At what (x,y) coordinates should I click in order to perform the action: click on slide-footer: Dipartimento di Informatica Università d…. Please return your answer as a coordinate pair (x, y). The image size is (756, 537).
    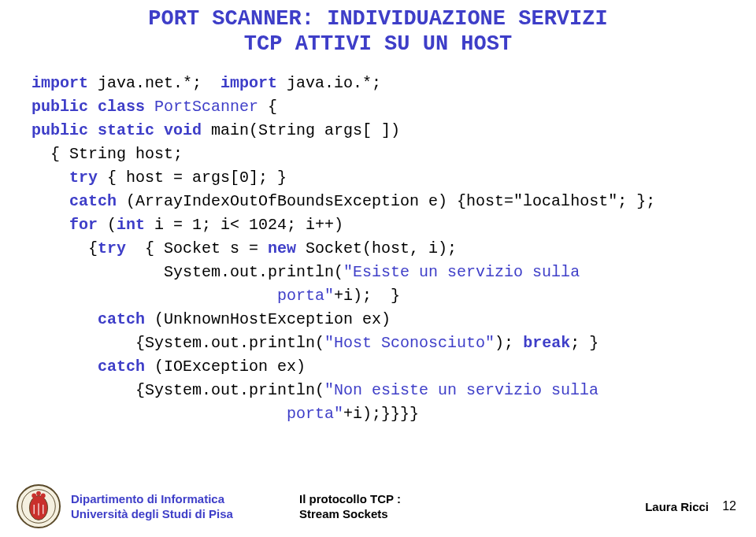
    Looking at the image, I should click on (378, 506).